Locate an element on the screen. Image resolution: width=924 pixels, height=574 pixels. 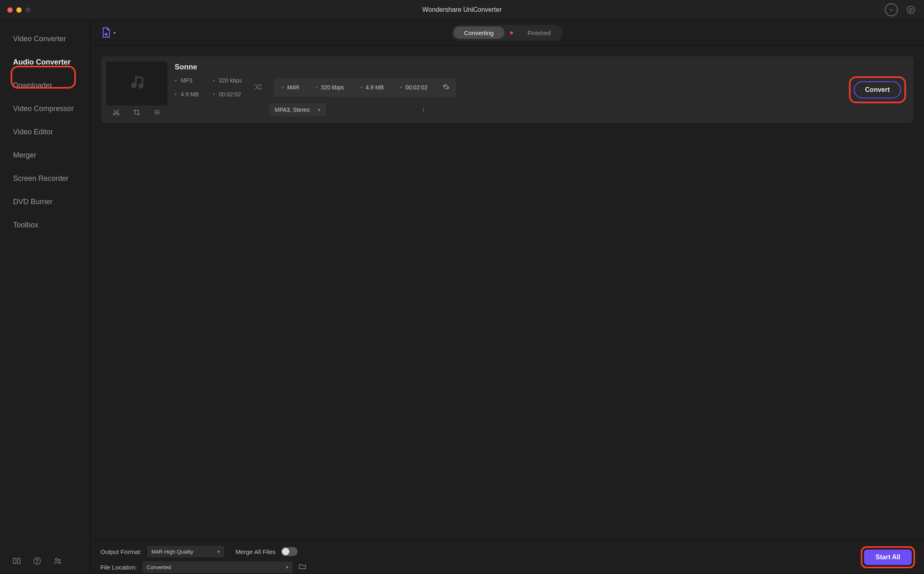
open-folder-button is located at coordinates (302, 567).